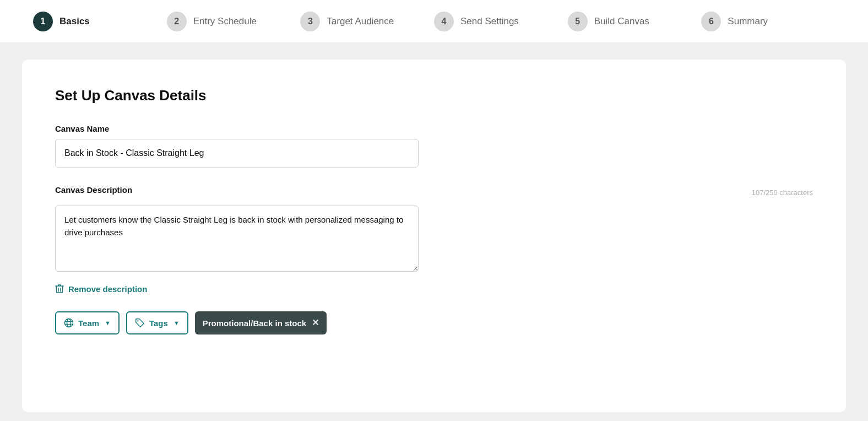 This screenshot has width=868, height=421. What do you see at coordinates (622, 21) in the screenshot?
I see `step-label-build-canvas: Build Canvas` at bounding box center [622, 21].